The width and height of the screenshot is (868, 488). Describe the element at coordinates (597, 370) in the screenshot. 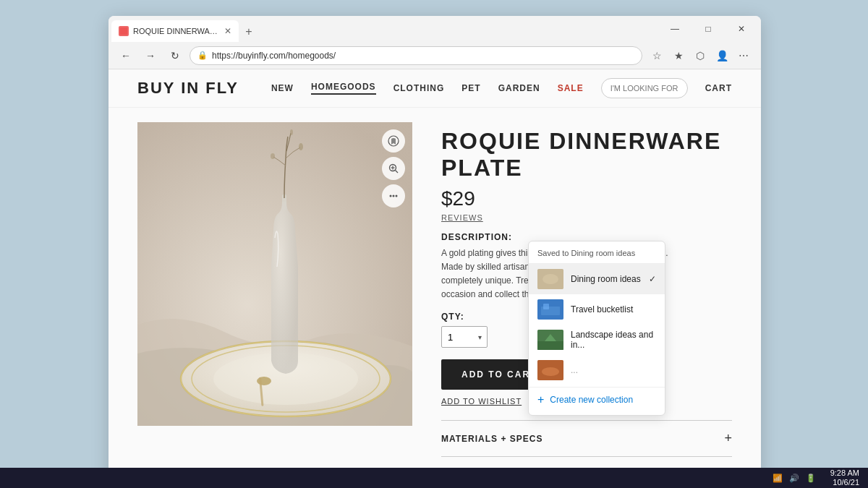

I see `collection-item-extra: ...` at that location.